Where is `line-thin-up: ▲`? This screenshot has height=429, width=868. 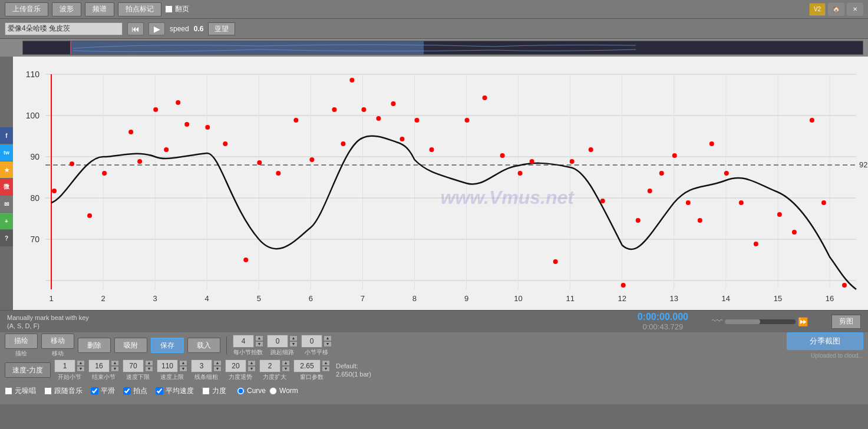
line-thin-up: ▲ is located at coordinates (217, 363).